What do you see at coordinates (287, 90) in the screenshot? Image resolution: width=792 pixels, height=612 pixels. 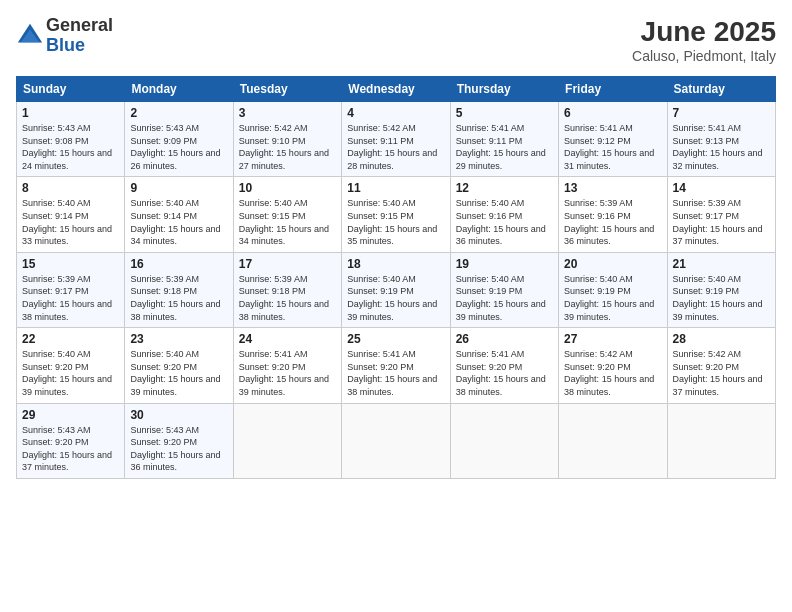 I see `col-tuesday: Tuesday` at bounding box center [287, 90].